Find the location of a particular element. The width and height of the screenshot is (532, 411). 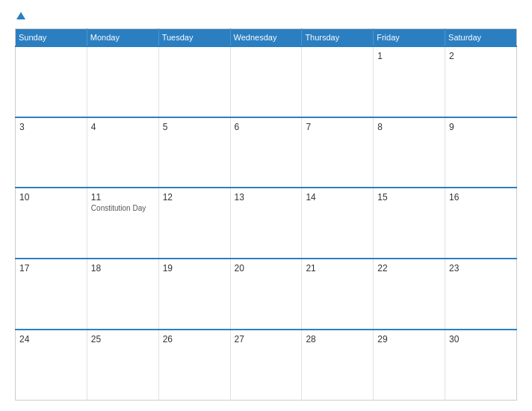

calendar-cell: 7 is located at coordinates (338, 152).